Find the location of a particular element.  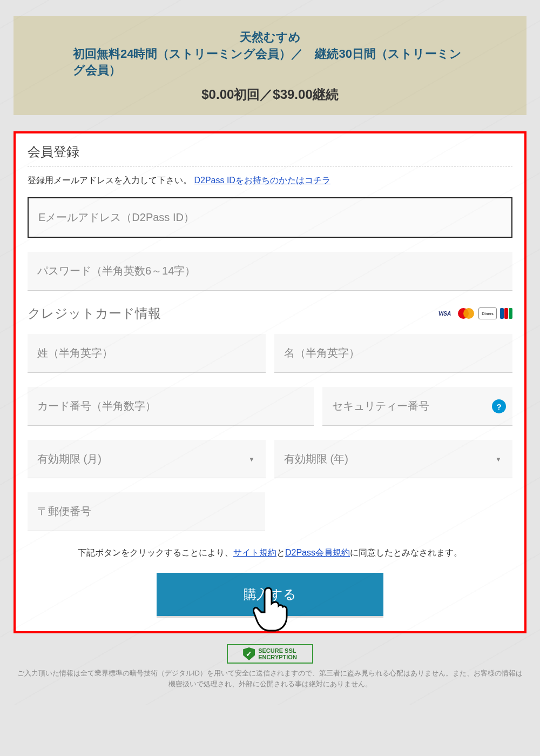

plan-price: $0.00初回／$39.00継続 is located at coordinates (270, 95).